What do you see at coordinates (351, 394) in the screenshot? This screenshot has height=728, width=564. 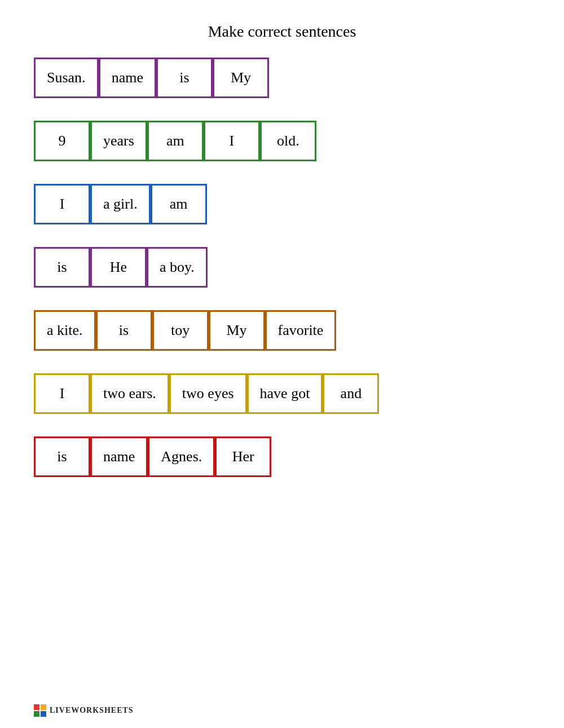 I see `word-box: and` at bounding box center [351, 394].